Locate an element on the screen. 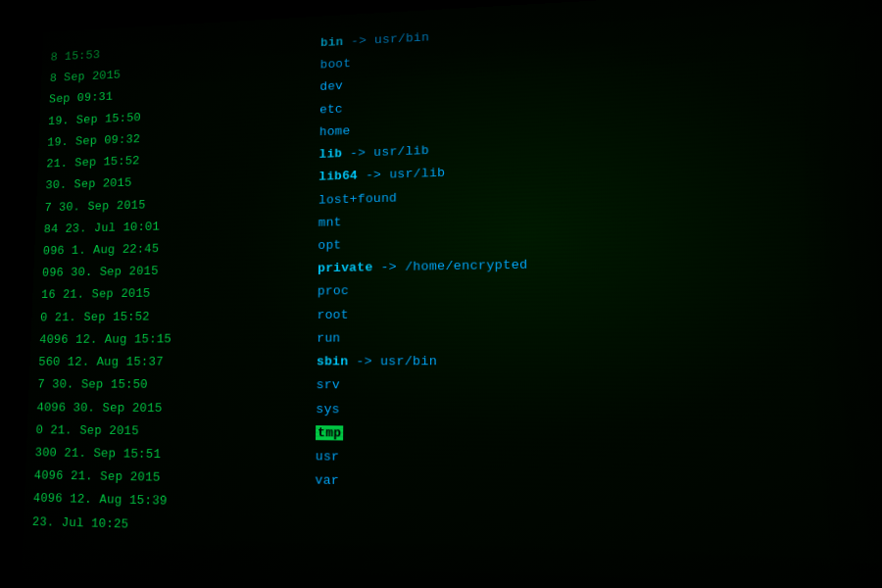 The image size is (882, 588). file-entry: run is located at coordinates (600, 335).